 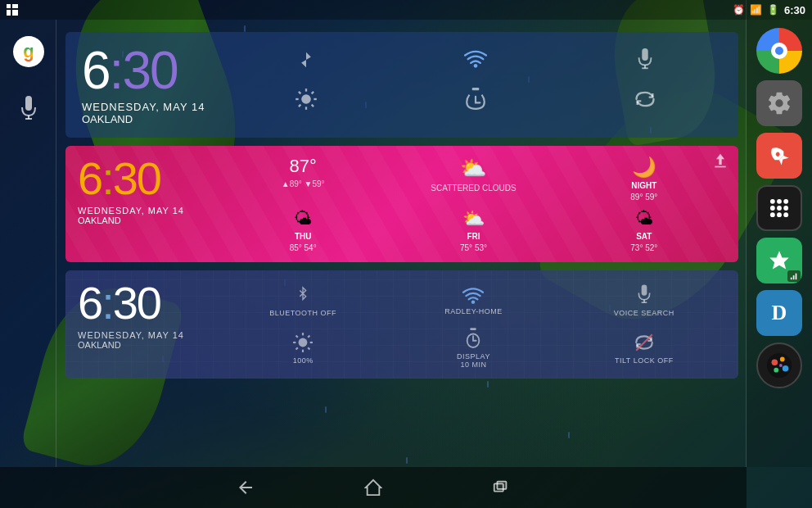 What do you see at coordinates (373, 488) in the screenshot?
I see `nav-bar` at bounding box center [373, 488].